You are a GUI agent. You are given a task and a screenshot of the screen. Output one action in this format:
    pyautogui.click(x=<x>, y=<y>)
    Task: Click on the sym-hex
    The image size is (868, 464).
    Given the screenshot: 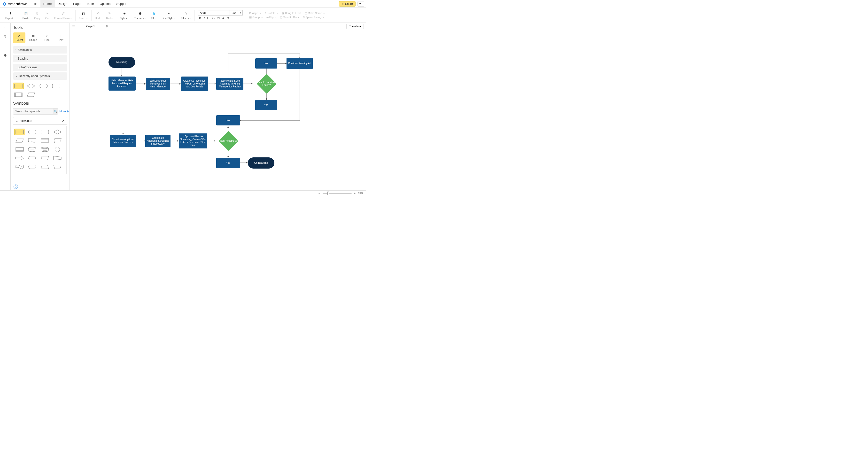 What is the action you would take?
    pyautogui.click(x=32, y=167)
    